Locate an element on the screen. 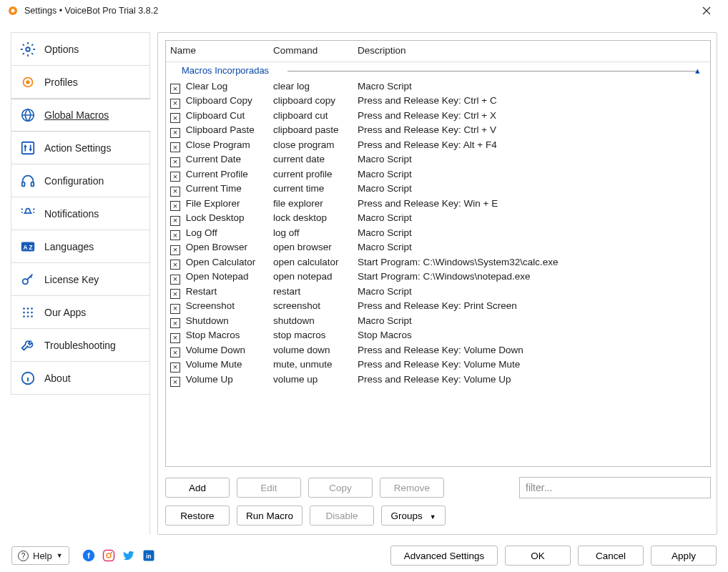 This screenshot has width=728, height=572. table-row: × Lock Desktoplock desktopMacro Script is located at coordinates (438, 219).